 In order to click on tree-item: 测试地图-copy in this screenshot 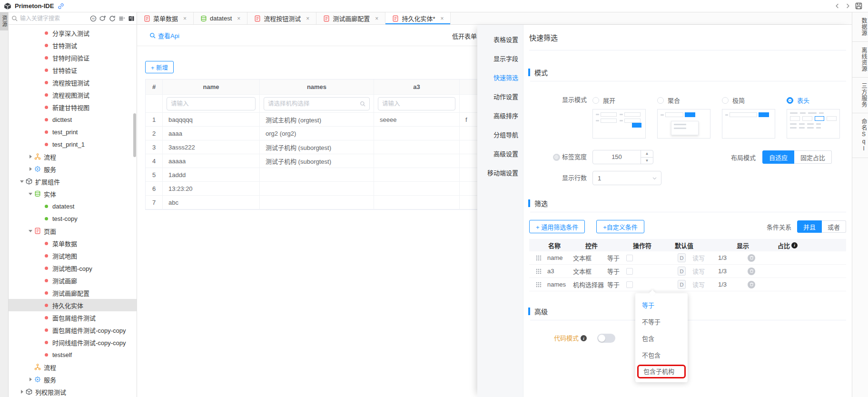, I will do `click(72, 268)`.